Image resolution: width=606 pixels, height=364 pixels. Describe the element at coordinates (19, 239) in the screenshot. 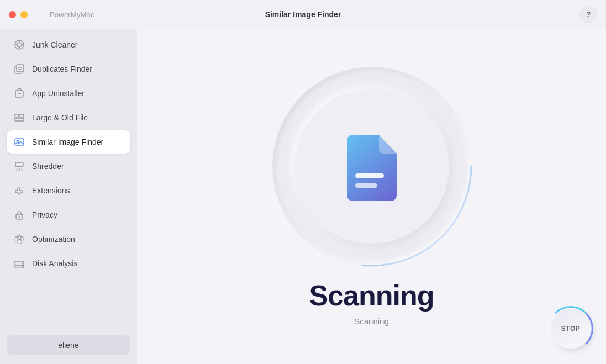

I see `optimization-icon` at that location.